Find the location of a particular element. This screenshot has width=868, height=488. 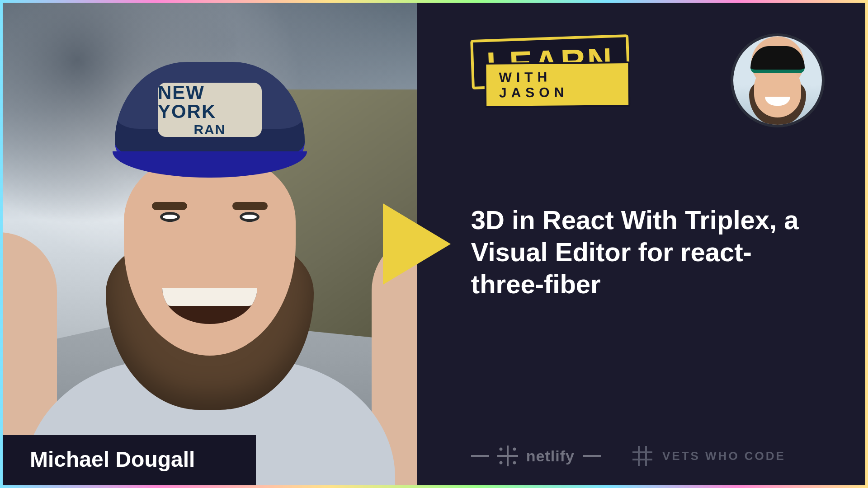

guest-name: Michael Dougall is located at coordinates (112, 459).